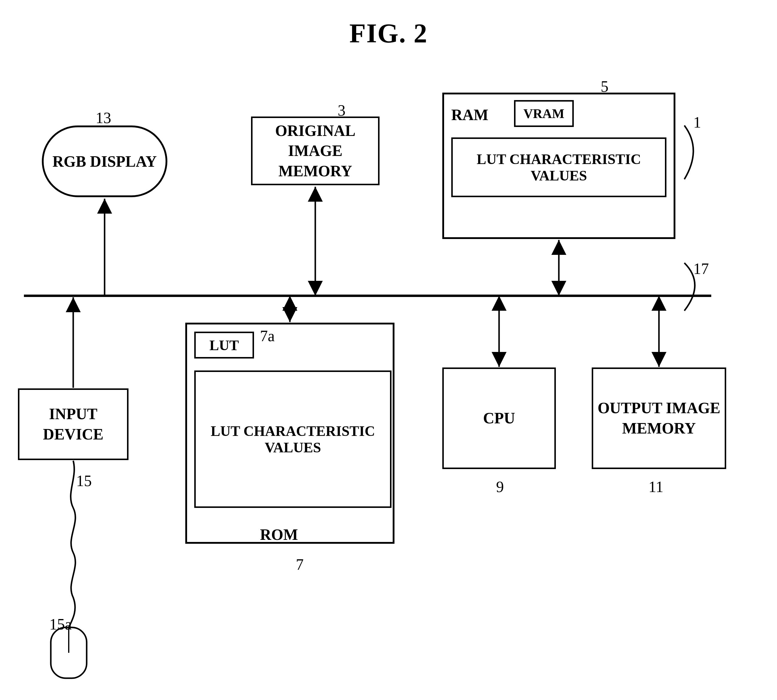 Image resolution: width=777 pixels, height=700 pixels. Describe the element at coordinates (73, 424) in the screenshot. I see `input-device-block: INPUT DEVICE` at that location.